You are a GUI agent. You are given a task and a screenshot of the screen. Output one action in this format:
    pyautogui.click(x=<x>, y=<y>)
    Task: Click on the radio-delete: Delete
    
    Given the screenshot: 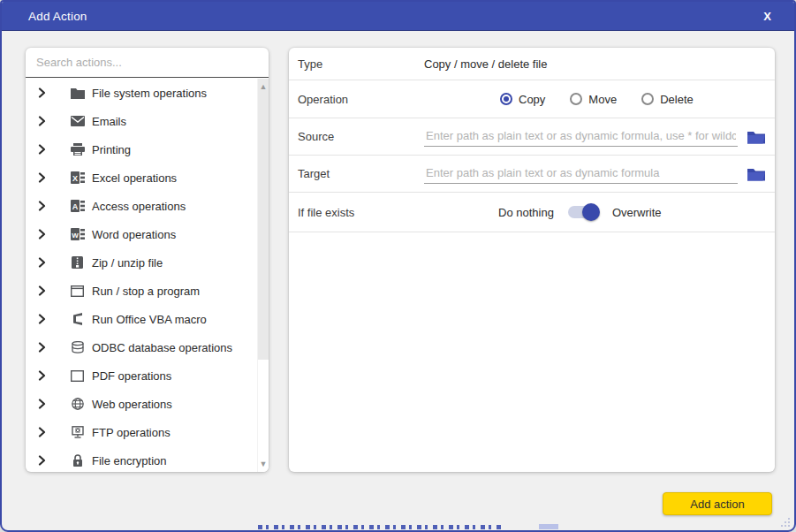 What is the action you would take?
    pyautogui.click(x=668, y=99)
    